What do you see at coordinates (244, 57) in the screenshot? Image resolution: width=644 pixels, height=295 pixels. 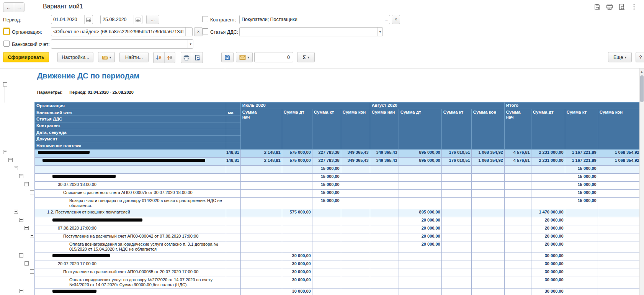 I see `send-mail-button: ▾` at bounding box center [244, 57].